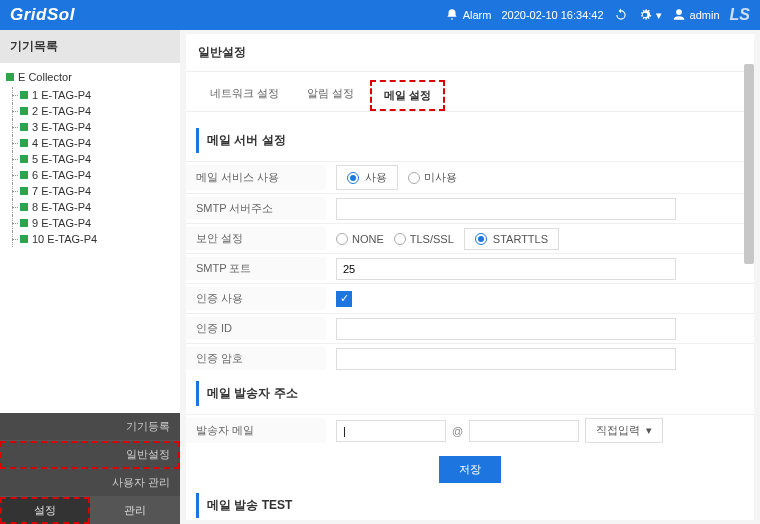 Image resolution: width=760 pixels, height=524 pixels. Describe the element at coordinates (256, 178) in the screenshot. I see `label-mail-service: 메일 서비스 사용` at that location.